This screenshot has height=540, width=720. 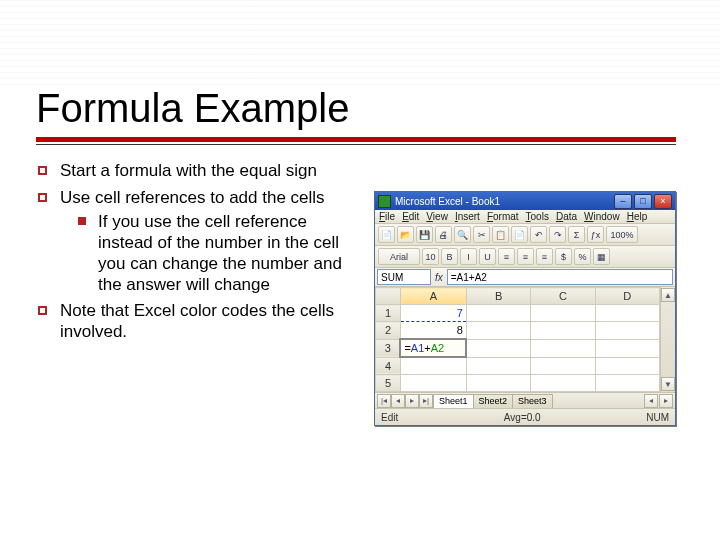 I want to click on name-box: SUM, so click(x=404, y=277).